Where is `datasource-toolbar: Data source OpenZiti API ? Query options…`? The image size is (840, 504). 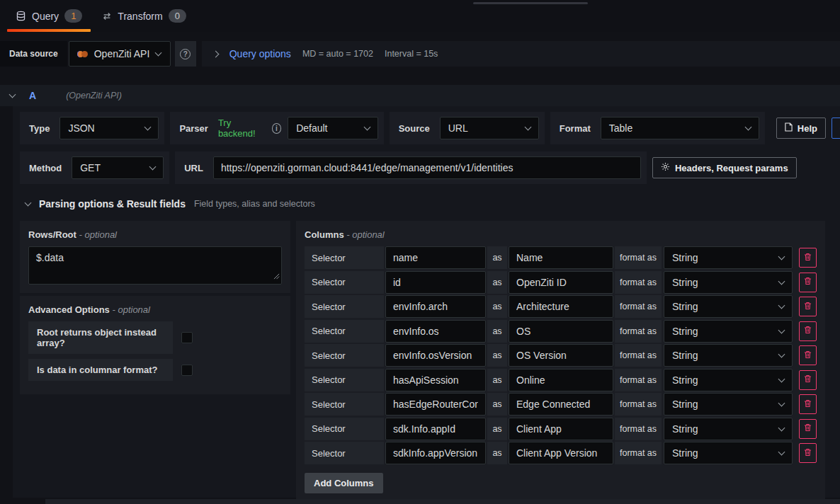 datasource-toolbar: Data source OpenZiti API ? Query options… is located at coordinates (420, 54).